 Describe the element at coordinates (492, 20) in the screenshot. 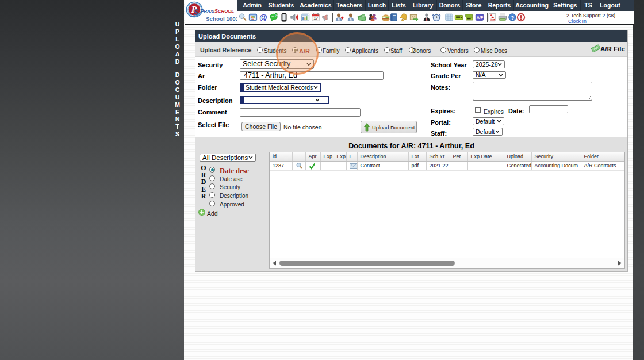

I see `svg-text: PDF` at that location.